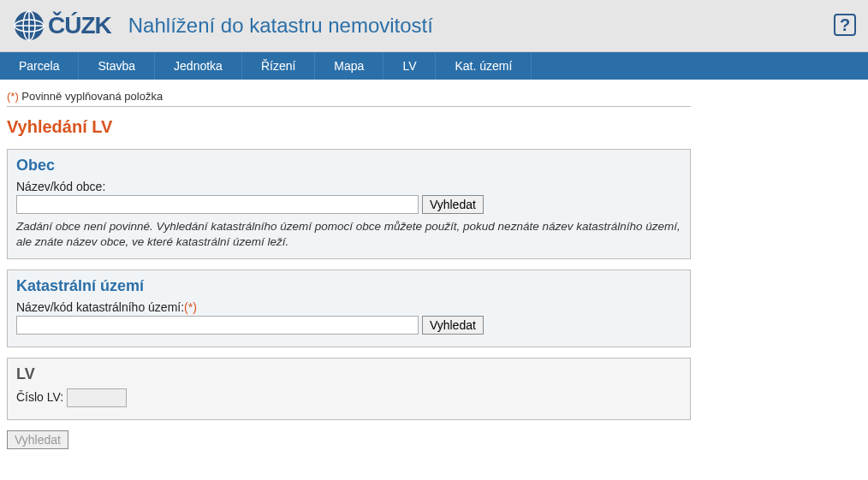  I want to click on help-icon: ?, so click(845, 25).